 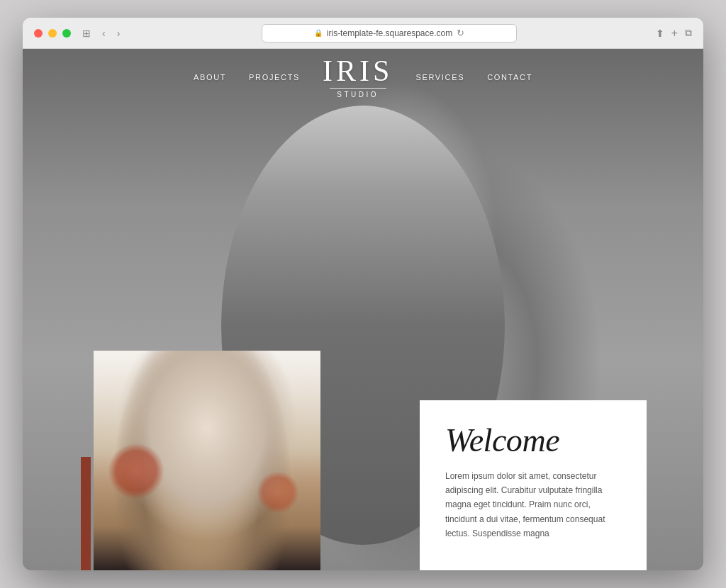 I want to click on back-button: ‹, so click(x=104, y=33).